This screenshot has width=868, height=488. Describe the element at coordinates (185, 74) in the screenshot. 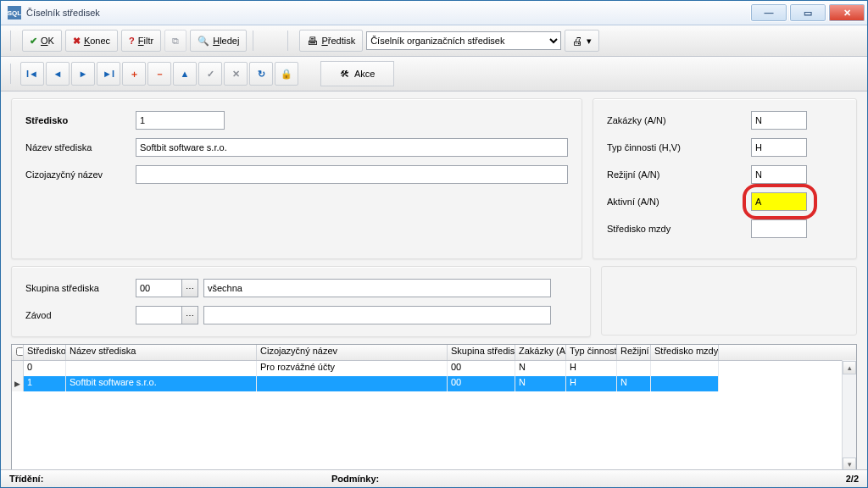

I see `nav-edit-button: ▲` at that location.